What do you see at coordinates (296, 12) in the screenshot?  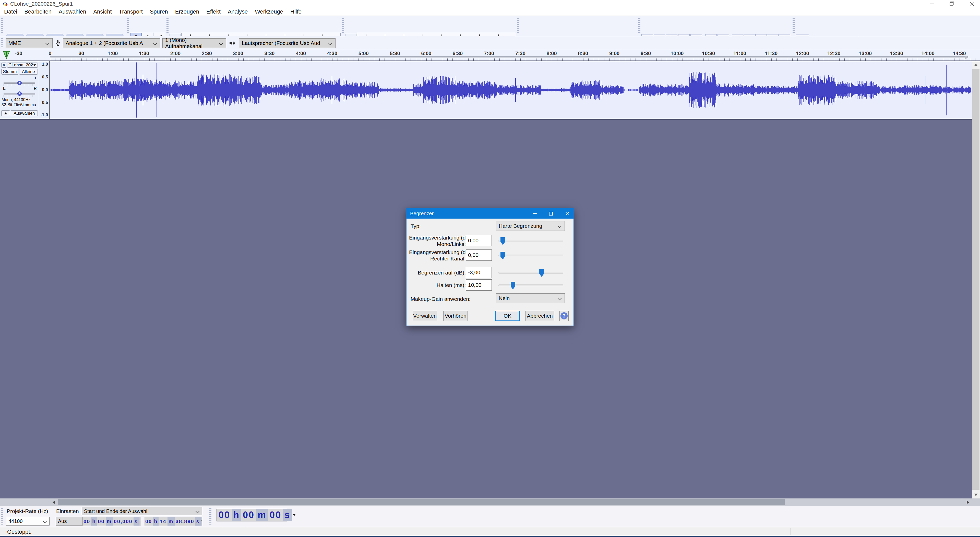 I see `menu-hilfe: Hilfe` at bounding box center [296, 12].